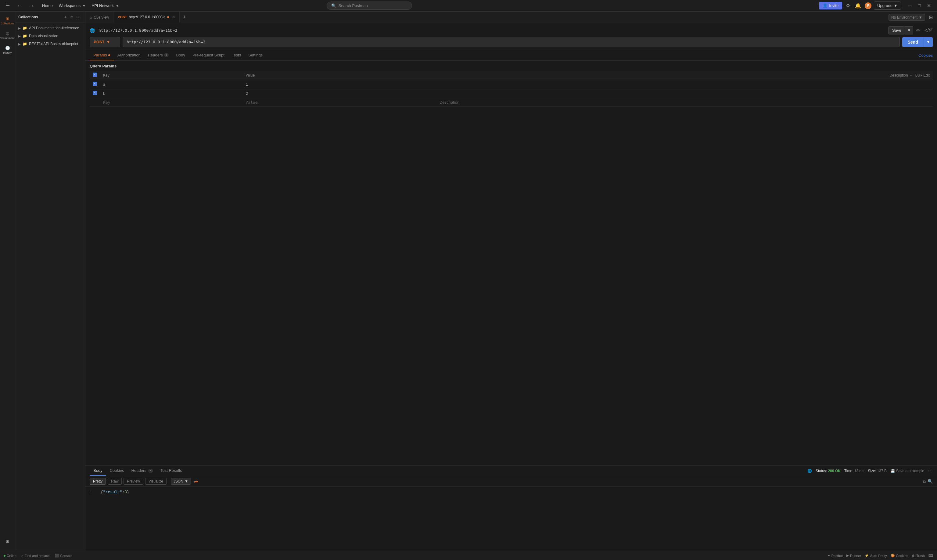  What do you see at coordinates (825, 6) in the screenshot?
I see `invite-icon: 👤` at bounding box center [825, 6].